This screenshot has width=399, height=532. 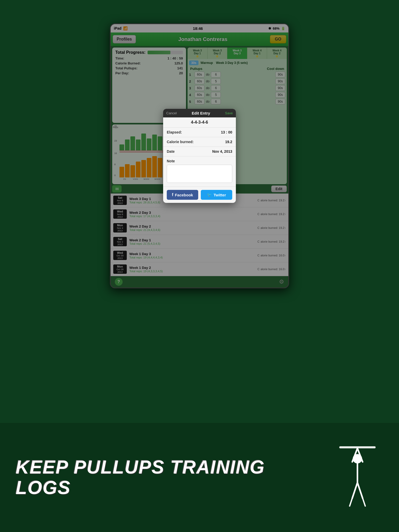 What do you see at coordinates (217, 195) in the screenshot?
I see `twitter-button: 🐦 Twitter` at bounding box center [217, 195].